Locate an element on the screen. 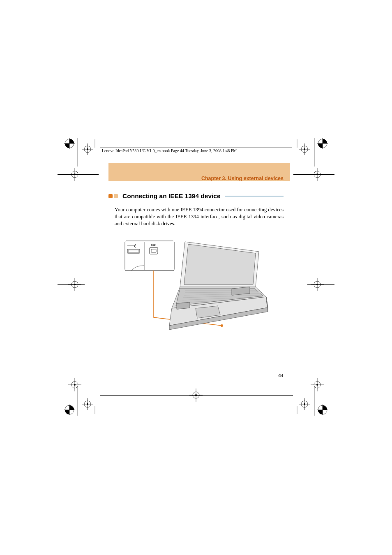 This screenshot has height=555, width=392. section-heading: Connecting an IEEE 1394 device is located at coordinates (196, 196).